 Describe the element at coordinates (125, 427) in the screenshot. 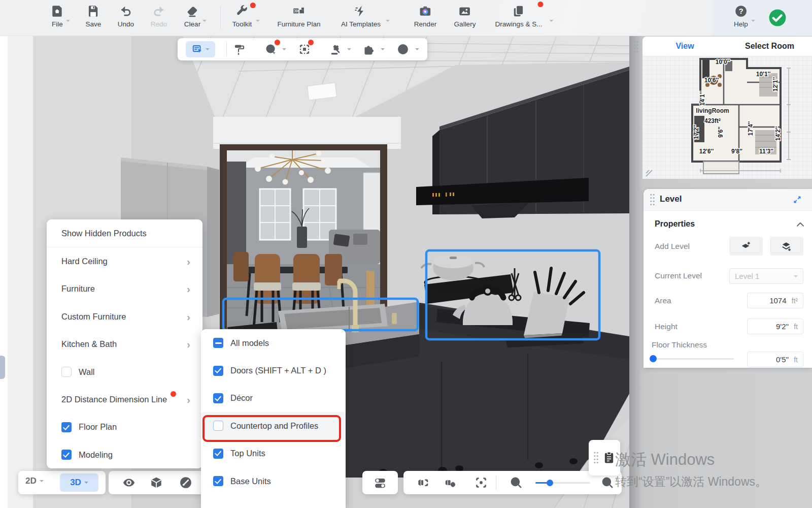

I see `menu-item-floor-plan: Floor Plan` at that location.